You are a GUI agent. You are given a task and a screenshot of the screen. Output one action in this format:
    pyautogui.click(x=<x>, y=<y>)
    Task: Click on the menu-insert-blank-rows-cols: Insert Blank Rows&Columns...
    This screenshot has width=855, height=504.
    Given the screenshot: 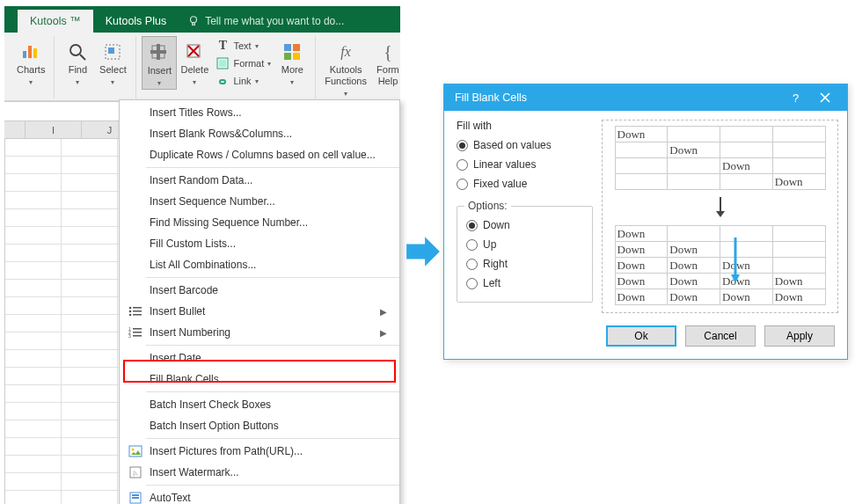 What is the action you would take?
    pyautogui.click(x=259, y=134)
    